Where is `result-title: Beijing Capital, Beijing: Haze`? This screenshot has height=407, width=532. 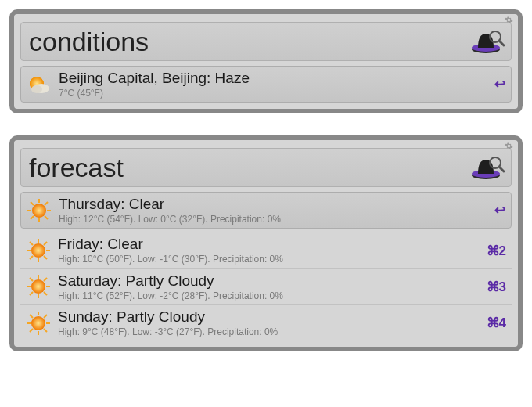 result-title: Beijing Capital, Beijing: Haze is located at coordinates (272, 78).